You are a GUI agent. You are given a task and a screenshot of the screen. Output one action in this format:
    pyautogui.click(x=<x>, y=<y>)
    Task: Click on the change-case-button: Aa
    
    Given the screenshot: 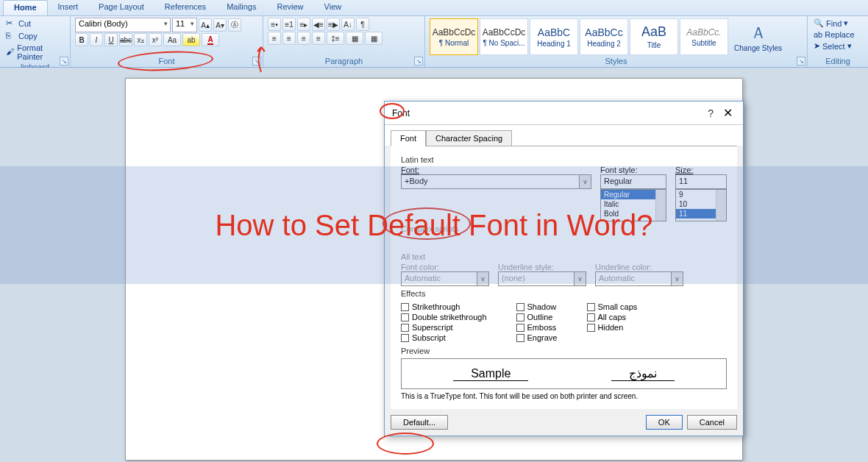 What is the action you would take?
    pyautogui.click(x=172, y=40)
    